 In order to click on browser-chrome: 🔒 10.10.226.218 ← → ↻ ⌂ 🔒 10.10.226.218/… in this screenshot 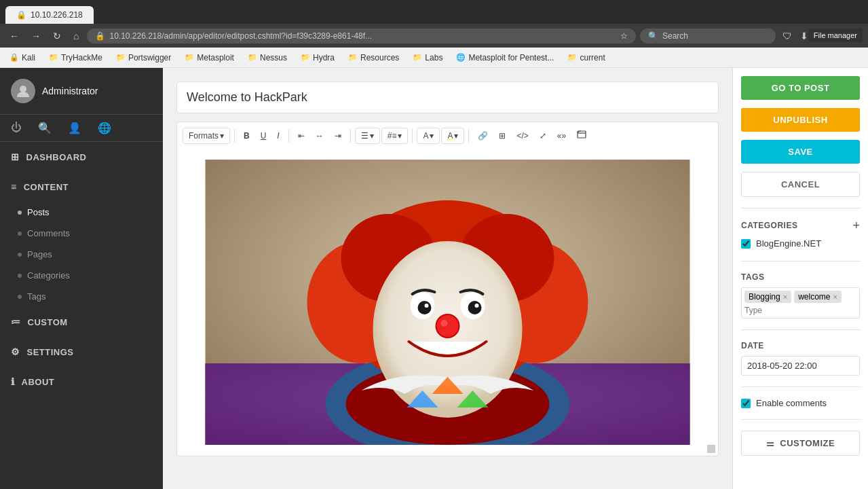, I will do `click(434, 24)`.